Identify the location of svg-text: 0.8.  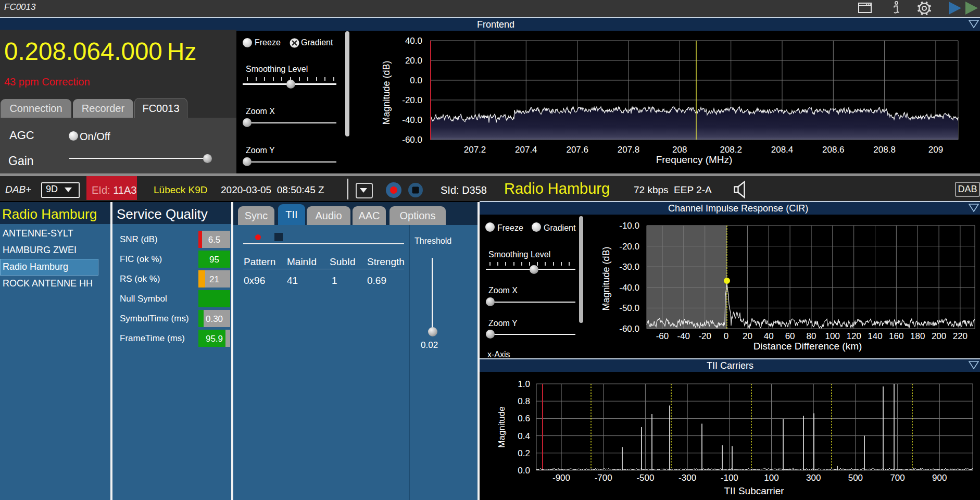
(524, 401).